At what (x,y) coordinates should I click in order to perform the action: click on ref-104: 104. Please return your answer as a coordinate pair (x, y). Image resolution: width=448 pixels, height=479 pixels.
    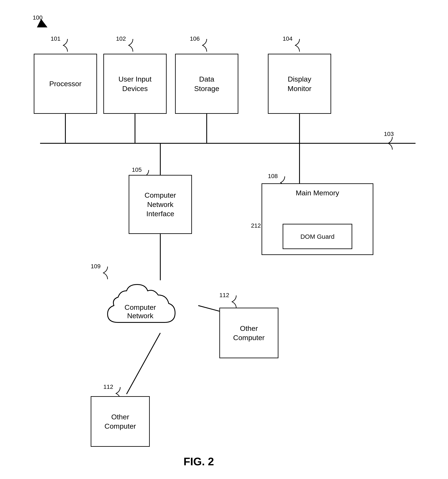
    Looking at the image, I should click on (287, 39).